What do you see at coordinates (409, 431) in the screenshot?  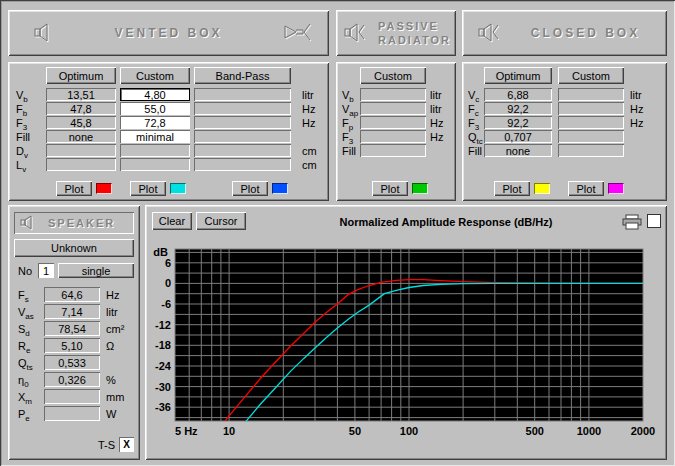 I see `svg-text: 100` at bounding box center [409, 431].